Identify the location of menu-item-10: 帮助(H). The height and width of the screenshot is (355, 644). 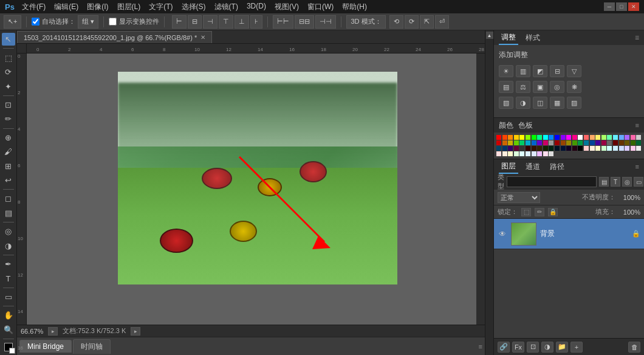
(355, 7).